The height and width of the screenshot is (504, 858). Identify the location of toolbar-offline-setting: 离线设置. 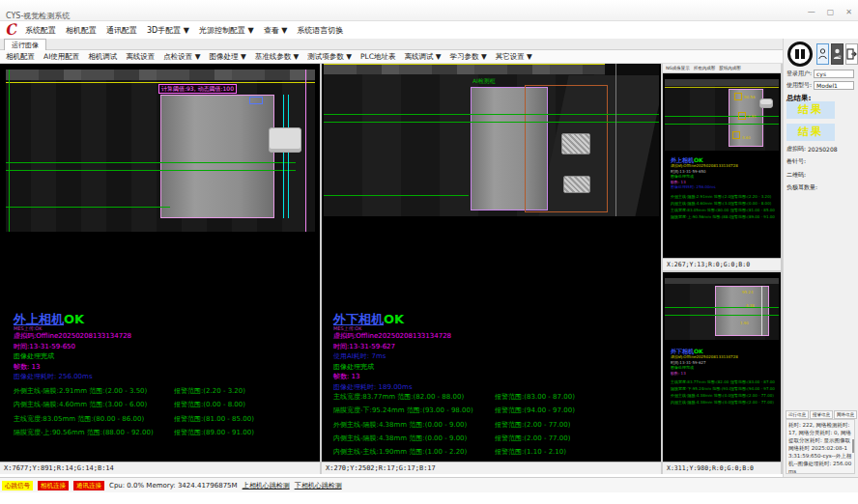
(140, 57).